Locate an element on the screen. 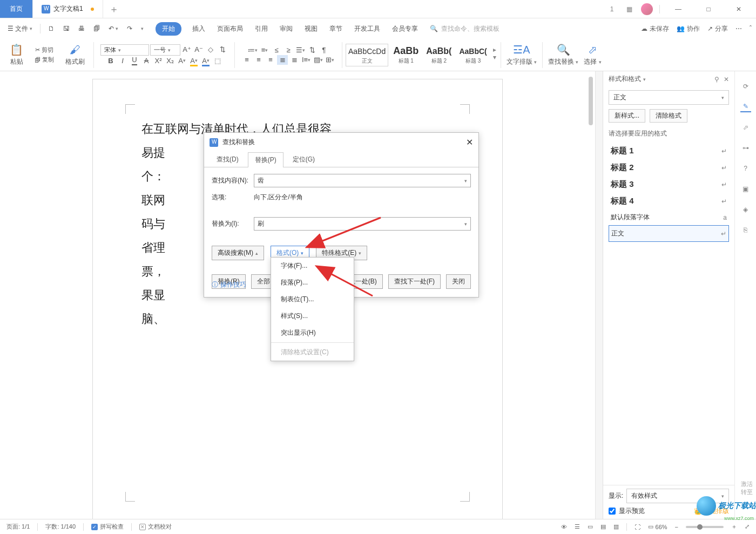 This screenshot has height=534, width=756. ribbon-tab-insert: 插入 is located at coordinates (199, 29).